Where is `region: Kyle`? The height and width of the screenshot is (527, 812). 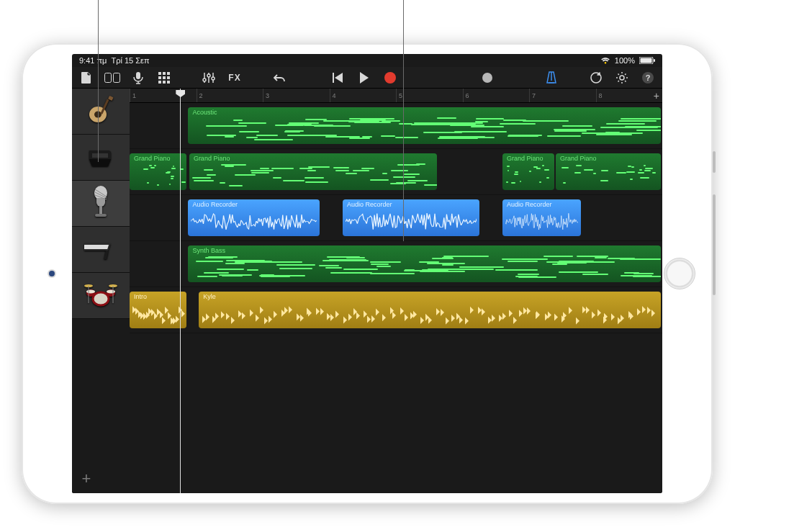 region: Kyle is located at coordinates (430, 310).